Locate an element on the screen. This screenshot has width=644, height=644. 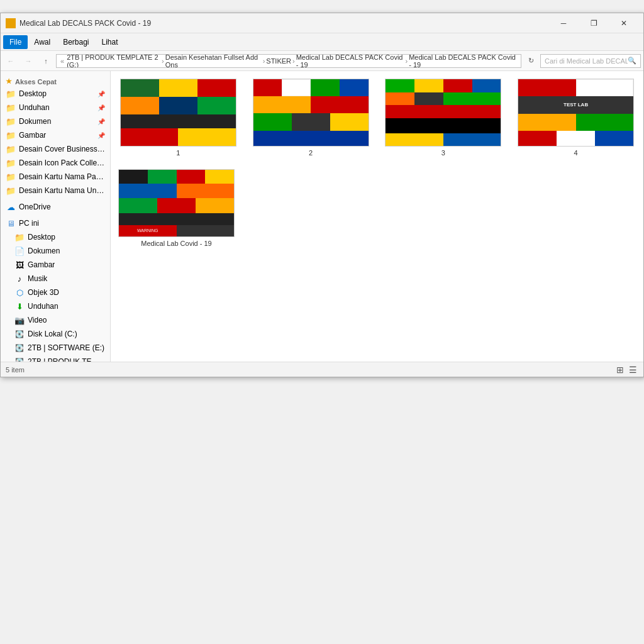
file-label-5: Medical Lab Covid - 19 is located at coordinates (176, 243).